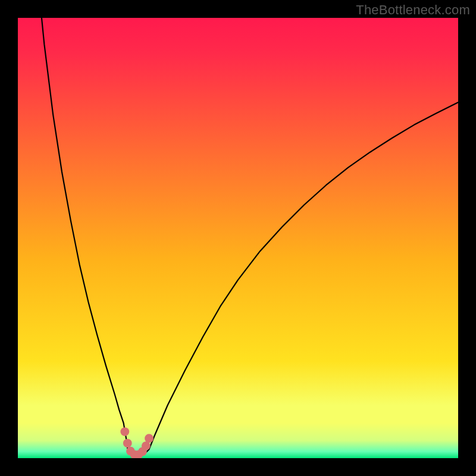  I want to click on watermark-text: TheBottleneck.com, so click(413, 10).